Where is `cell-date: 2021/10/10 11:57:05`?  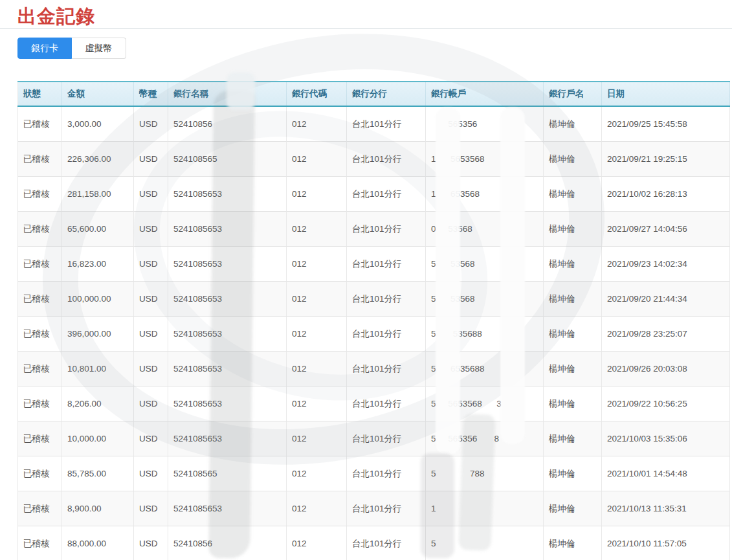 cell-date: 2021/10/10 11:57:05 is located at coordinates (666, 543).